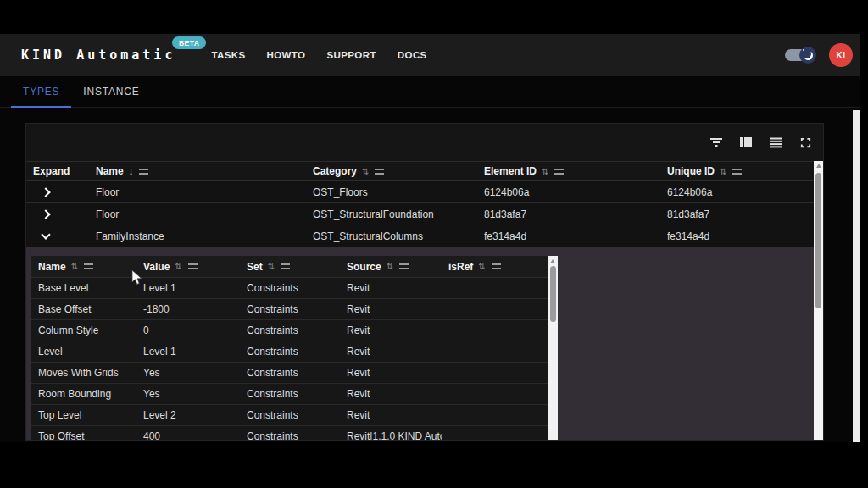 The image size is (868, 488). I want to click on cell-category: OST_StructuralColumns, so click(368, 236).